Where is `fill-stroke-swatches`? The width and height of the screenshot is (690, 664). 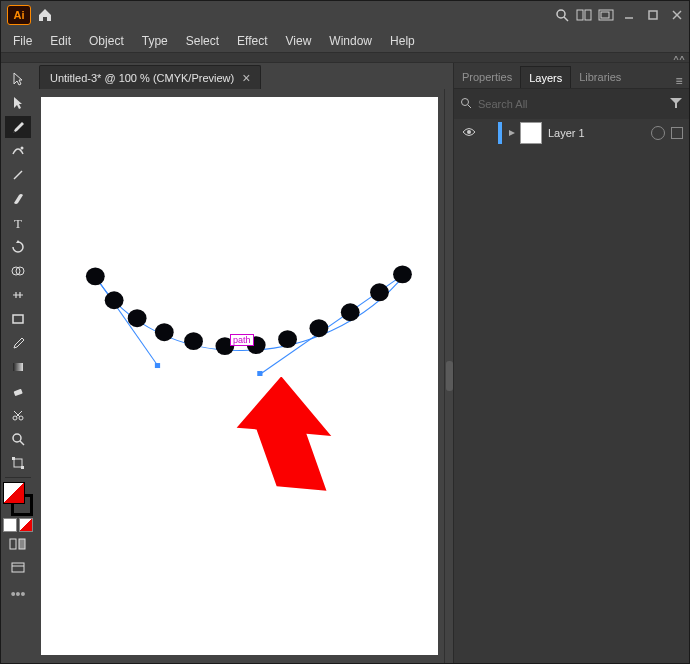
fill-stroke-swatches is located at coordinates (18, 499).